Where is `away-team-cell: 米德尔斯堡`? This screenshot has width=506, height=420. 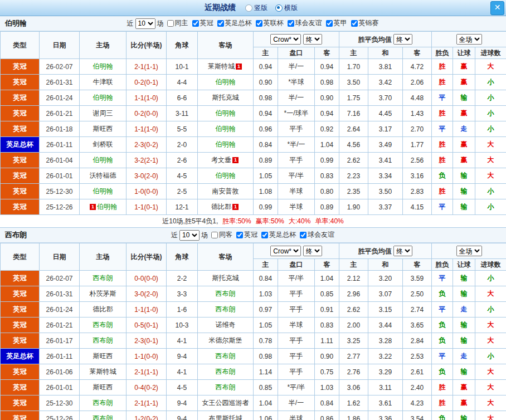
away-team-cell: 米德尔斯堡 is located at coordinates (226, 341).